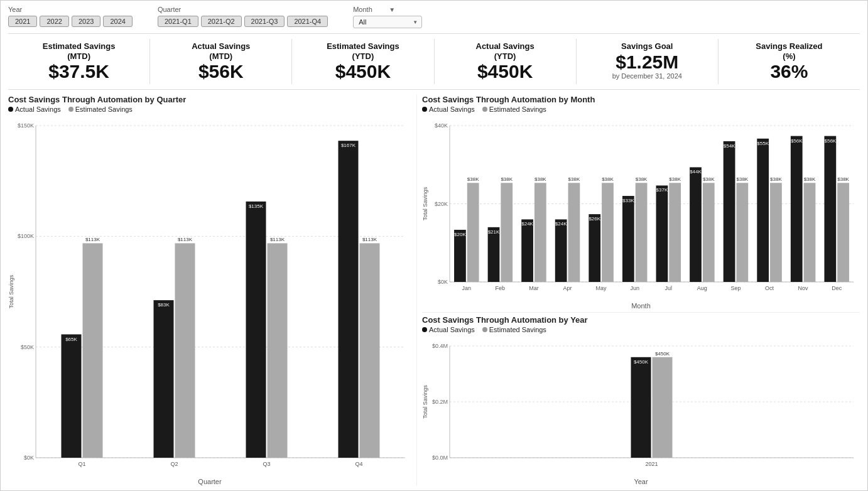  Describe the element at coordinates (441, 204) in the screenshot. I see `svg-text: $20K` at that location.